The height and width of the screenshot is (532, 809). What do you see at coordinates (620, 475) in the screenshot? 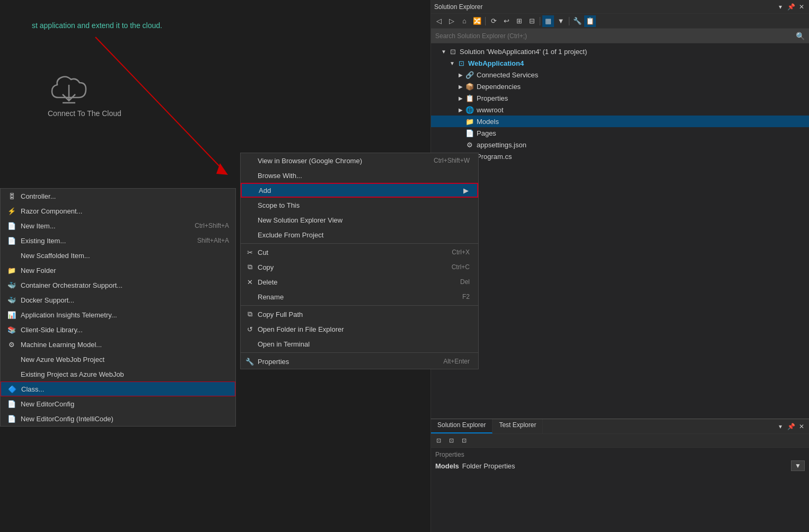
I see `bottom-panel: Solution Explorer Test Explorer ▾ 📌 ✕ ⊡ …` at bounding box center [620, 475].